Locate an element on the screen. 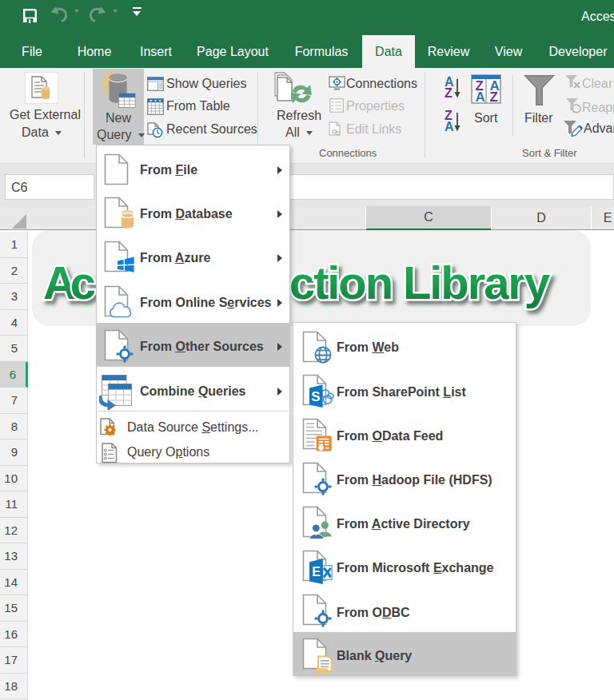  svg-text: Ac is located at coordinates (70, 283).